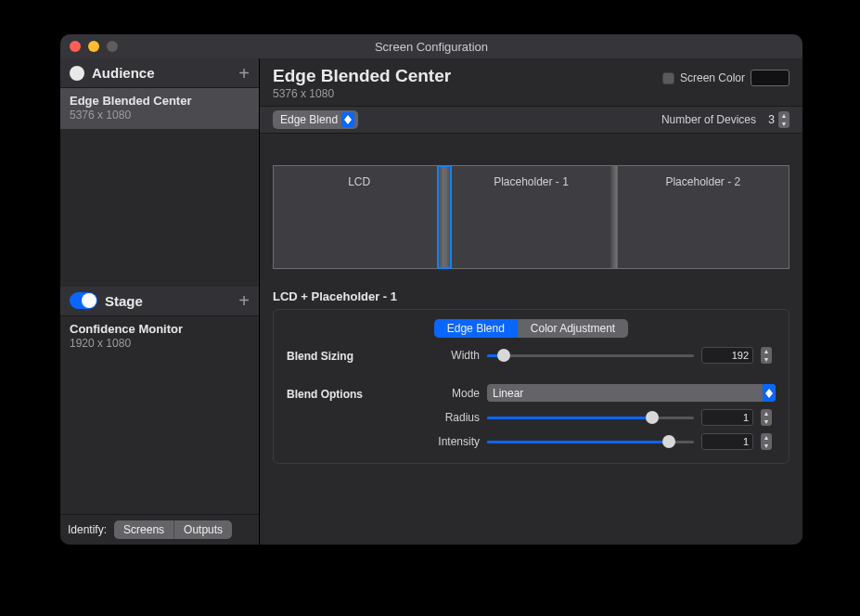 The width and height of the screenshot is (860, 616). What do you see at coordinates (360, 217) in the screenshot?
I see `preview-screen-lcd: LCD` at bounding box center [360, 217].